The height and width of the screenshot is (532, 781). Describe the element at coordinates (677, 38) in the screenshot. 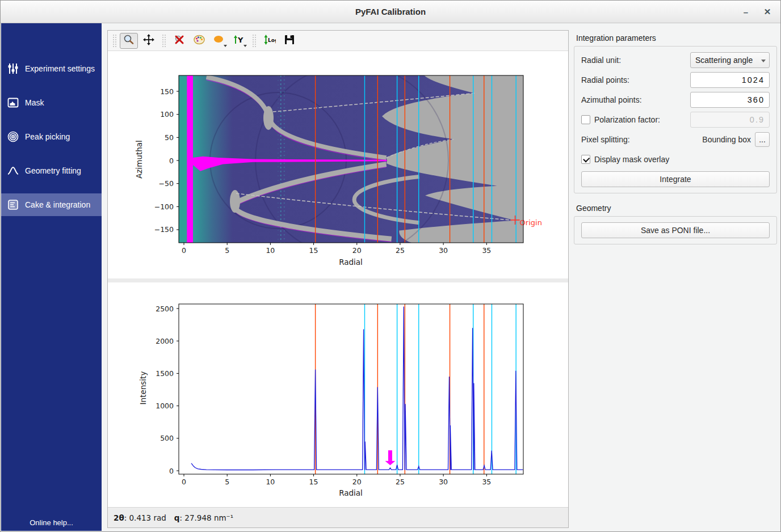

I see `integration-parameters-title: Integration parameters` at that location.